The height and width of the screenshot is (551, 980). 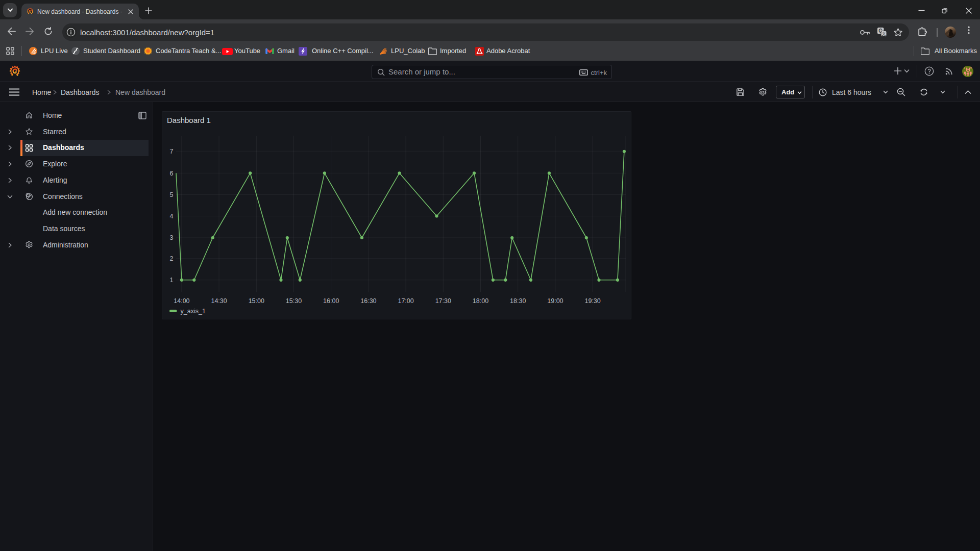 I want to click on svg-text: 4, so click(x=172, y=216).